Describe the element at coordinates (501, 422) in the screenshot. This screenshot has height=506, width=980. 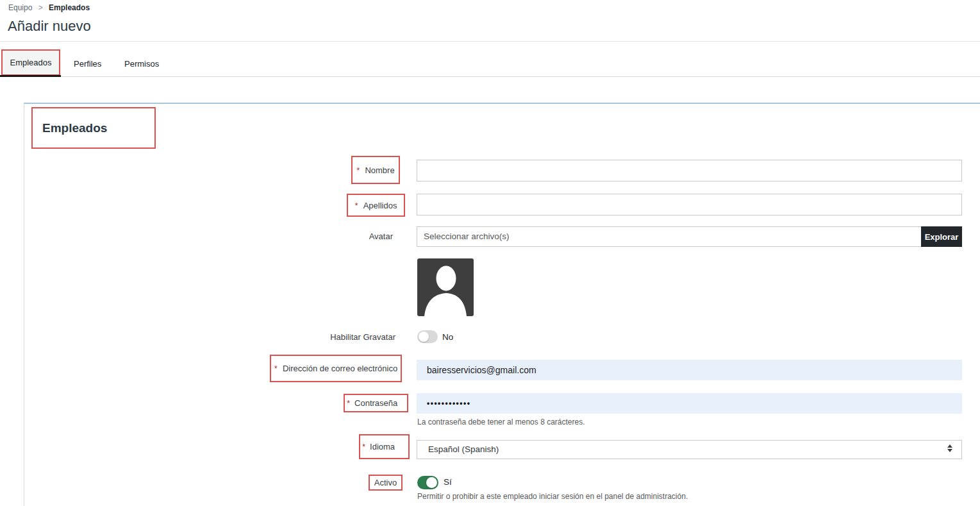
I see `password-help-text: La contraseña debe tener al menos 8 cará…` at that location.